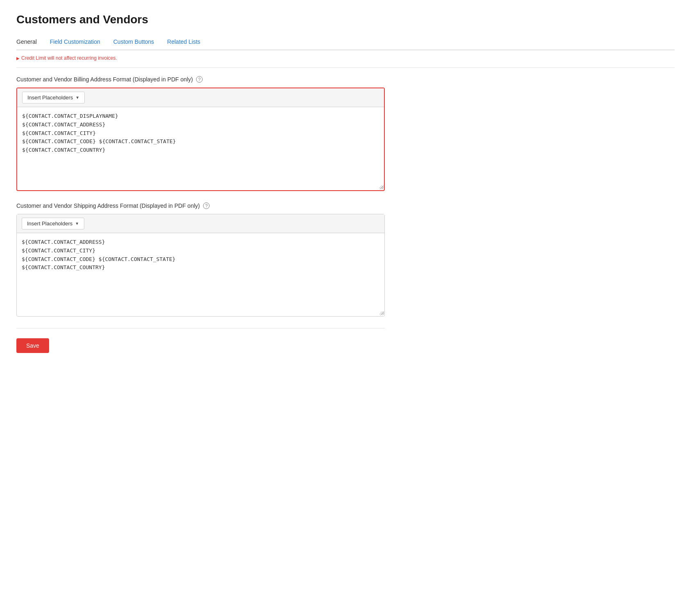 The width and height of the screenshot is (691, 616). What do you see at coordinates (50, 97) in the screenshot?
I see `billing-insert-label: Insert Placeholders` at bounding box center [50, 97].